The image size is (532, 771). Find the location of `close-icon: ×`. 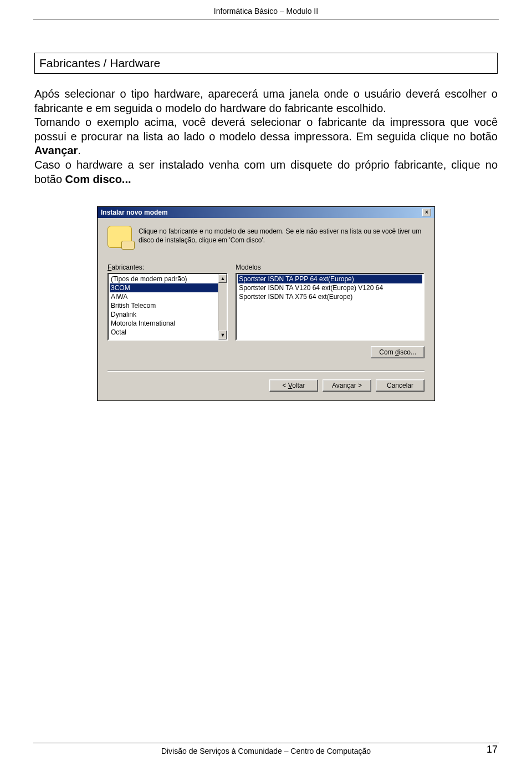

close-icon: × is located at coordinates (427, 212).